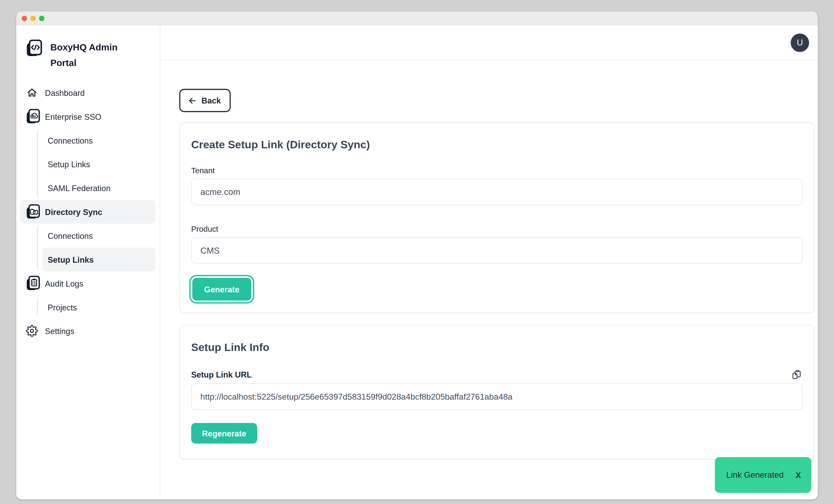 Image resolution: width=834 pixels, height=504 pixels. What do you see at coordinates (222, 289) in the screenshot?
I see `generate-button-label: Generate` at bounding box center [222, 289].